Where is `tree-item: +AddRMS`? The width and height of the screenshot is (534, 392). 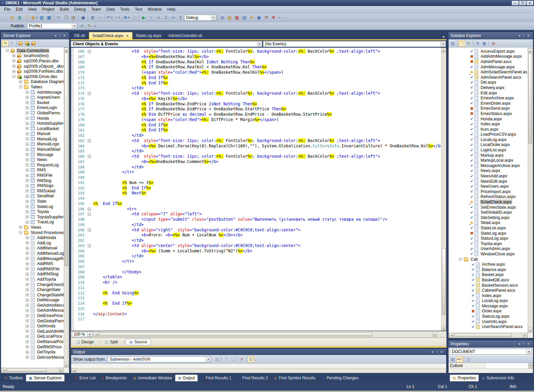 tree-item: +AddRMS is located at coordinates (33, 264).